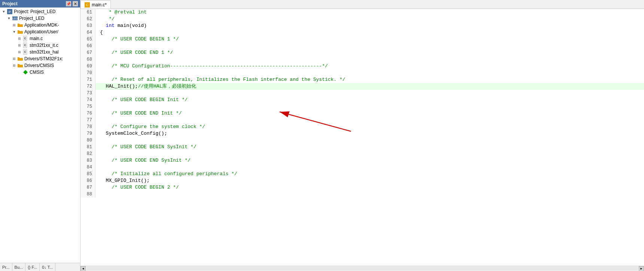 The height and width of the screenshot is (271, 644). Describe the element at coordinates (48, 267) in the screenshot. I see `sidebar-tab-templates_tab: 0↓ T...` at that location.